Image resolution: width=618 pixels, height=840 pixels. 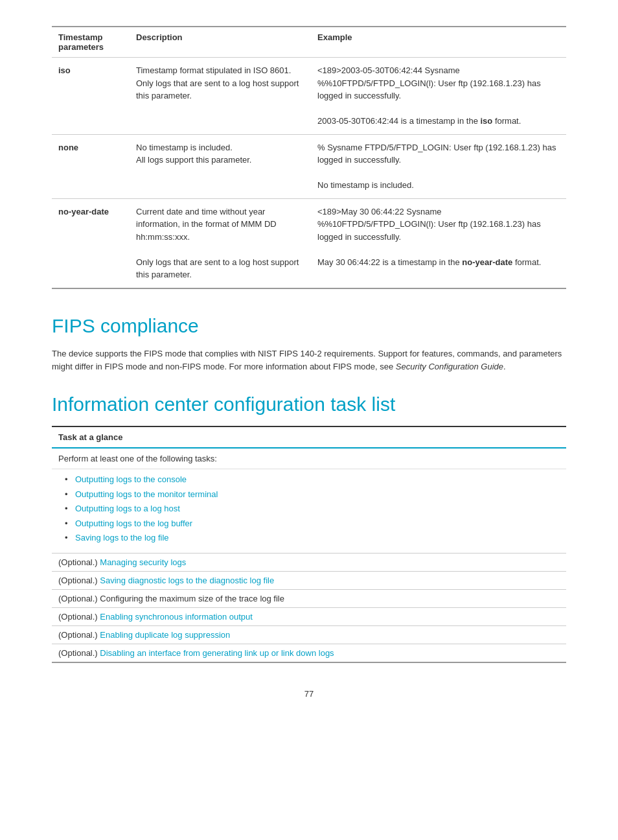 I want to click on desc-iso: Timestamp format stipulated in ISO 8601.…, so click(x=220, y=96).